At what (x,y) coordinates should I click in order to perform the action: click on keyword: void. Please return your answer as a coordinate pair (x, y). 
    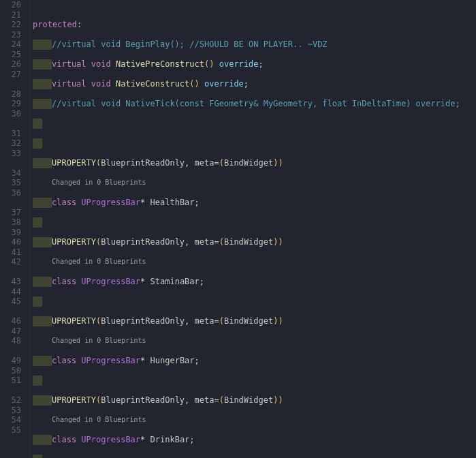
    Looking at the image, I should click on (101, 85).